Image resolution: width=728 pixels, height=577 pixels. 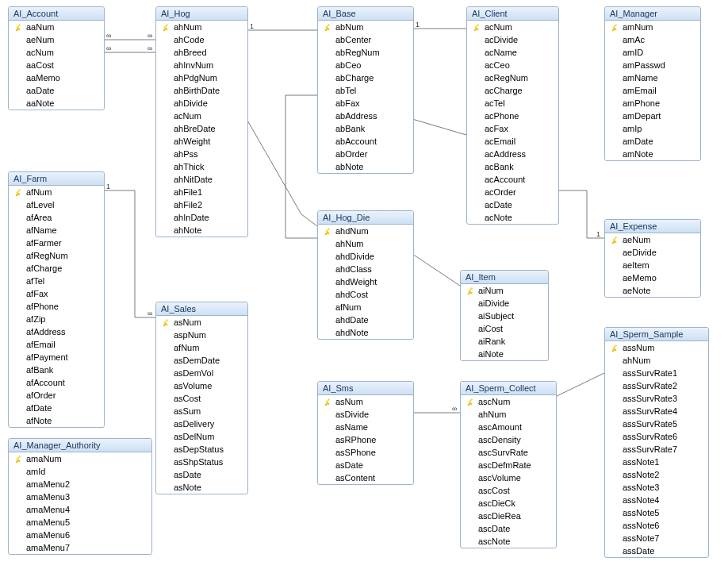 What do you see at coordinates (366, 217) in the screenshot?
I see `table-title: AI_Hog_Die` at bounding box center [366, 217].